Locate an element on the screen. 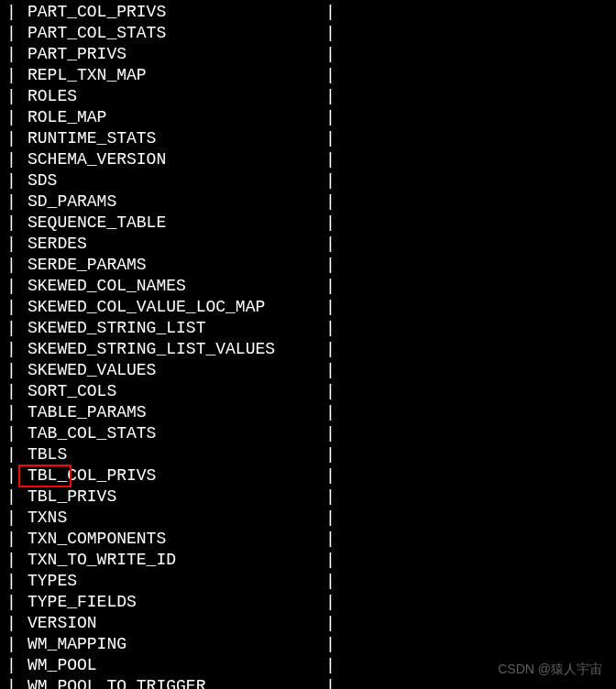 Image resolution: width=616 pixels, height=689 pixels. table-name-cell: SERDES is located at coordinates (55, 244).